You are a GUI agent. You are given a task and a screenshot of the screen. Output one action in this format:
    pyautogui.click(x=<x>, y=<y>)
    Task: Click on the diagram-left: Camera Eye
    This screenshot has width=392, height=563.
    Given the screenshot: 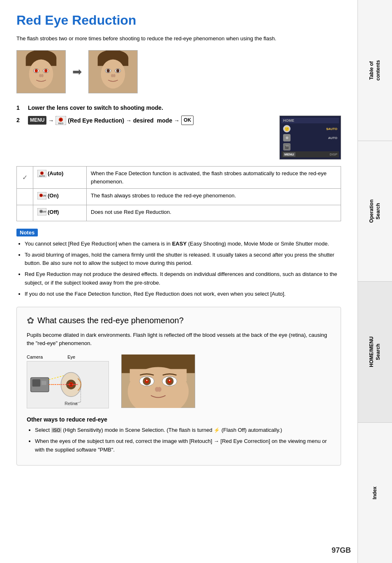 What is the action you would take?
    pyautogui.click(x=68, y=382)
    